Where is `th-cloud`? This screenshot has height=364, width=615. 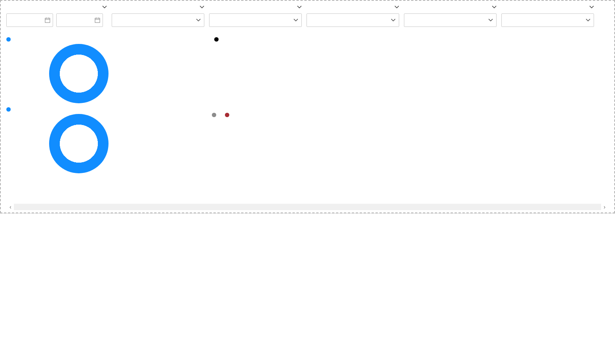
th-cloud is located at coordinates (105, 199).